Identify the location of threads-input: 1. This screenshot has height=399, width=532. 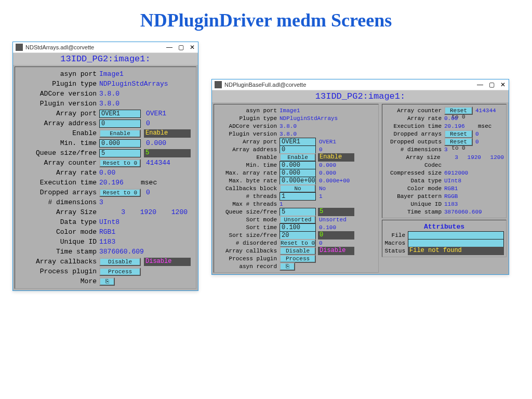
(298, 196).